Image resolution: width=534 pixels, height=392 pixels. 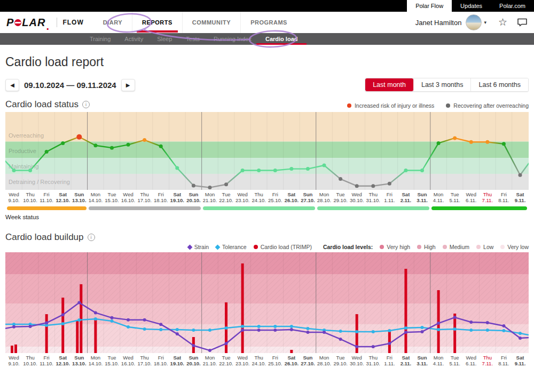 What do you see at coordinates (128, 85) in the screenshot?
I see `next-period-button: ▶` at bounding box center [128, 85].